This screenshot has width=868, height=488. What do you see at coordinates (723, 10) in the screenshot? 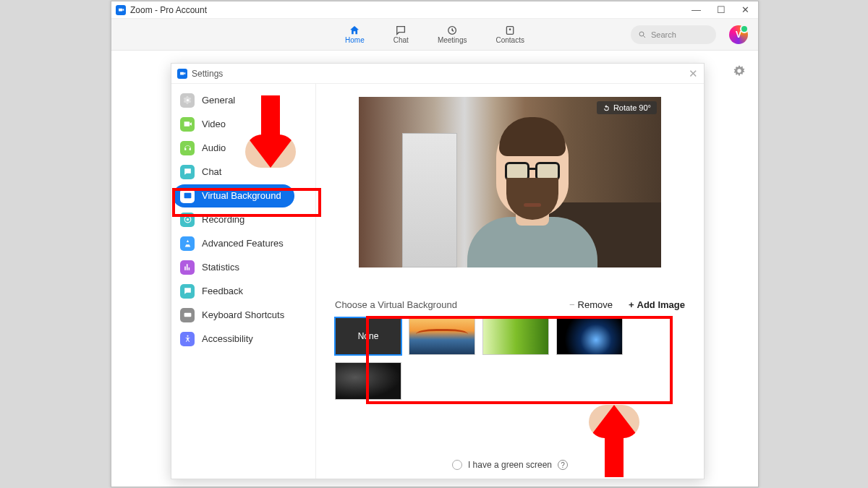
I see `window-controls: — ☐ ✕` at bounding box center [723, 10].